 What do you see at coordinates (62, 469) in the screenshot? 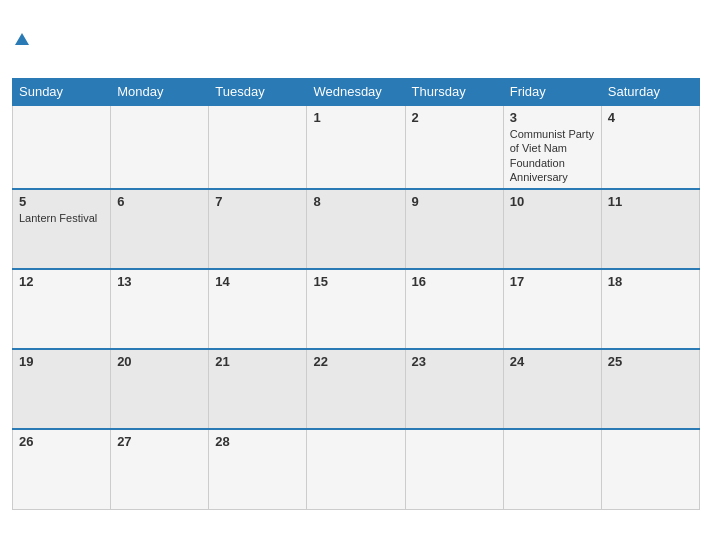
I see `calendar-cell: 26` at bounding box center [62, 469].